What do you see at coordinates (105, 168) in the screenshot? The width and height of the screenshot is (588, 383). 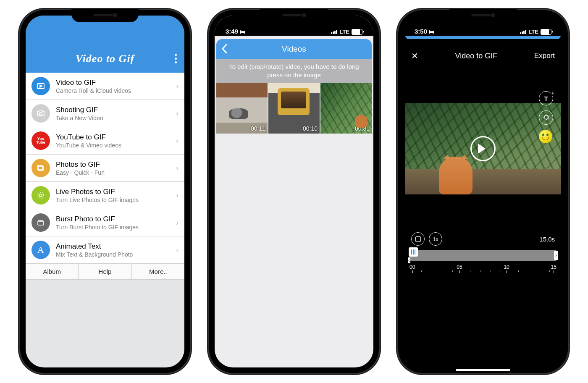 I see `menu-list: Video to GIFCamera Roll & iCloud videos …` at bounding box center [105, 168].